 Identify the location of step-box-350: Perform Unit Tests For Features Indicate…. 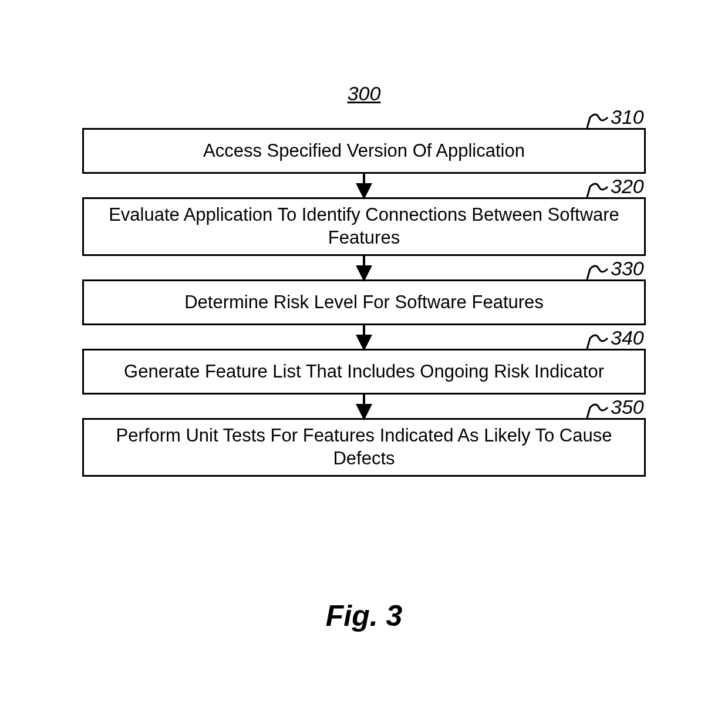
(364, 447).